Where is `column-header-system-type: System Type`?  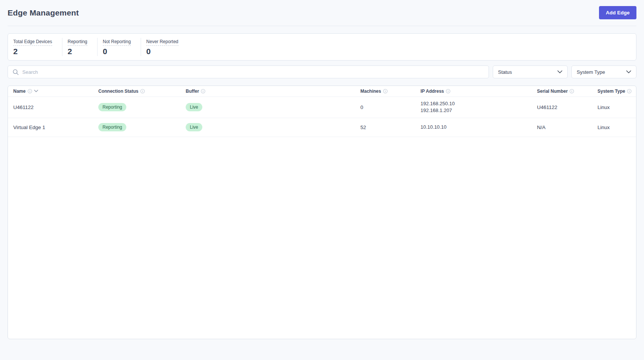
column-header-system-type: System Type is located at coordinates (614, 91).